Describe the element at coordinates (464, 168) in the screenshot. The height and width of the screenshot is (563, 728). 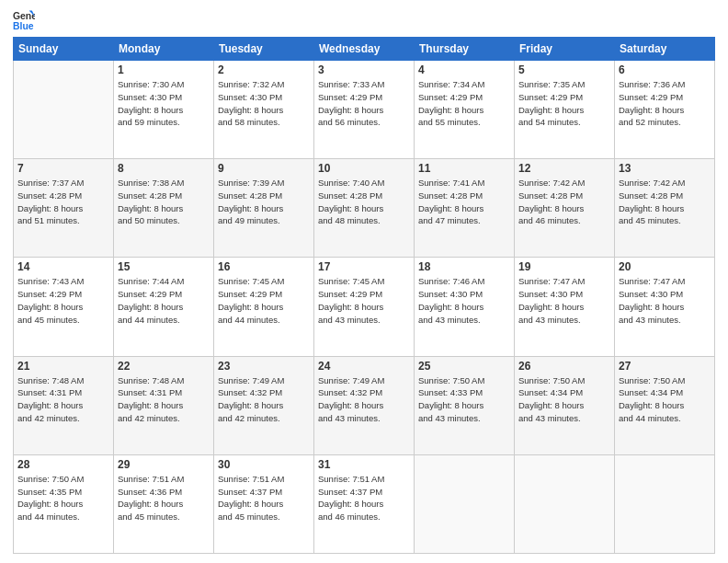
I see `day-number: 11` at that location.